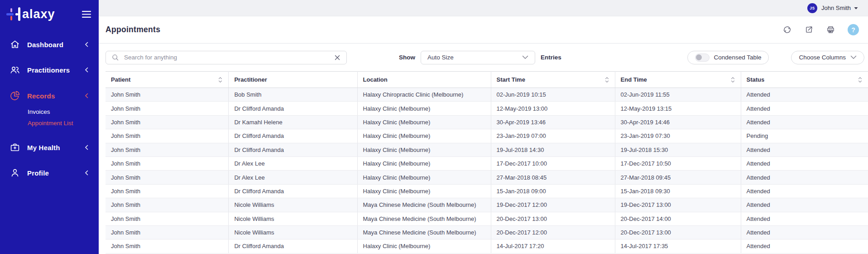 The image size is (868, 254). Describe the element at coordinates (702, 58) in the screenshot. I see `toggle-switch-icon` at that location.